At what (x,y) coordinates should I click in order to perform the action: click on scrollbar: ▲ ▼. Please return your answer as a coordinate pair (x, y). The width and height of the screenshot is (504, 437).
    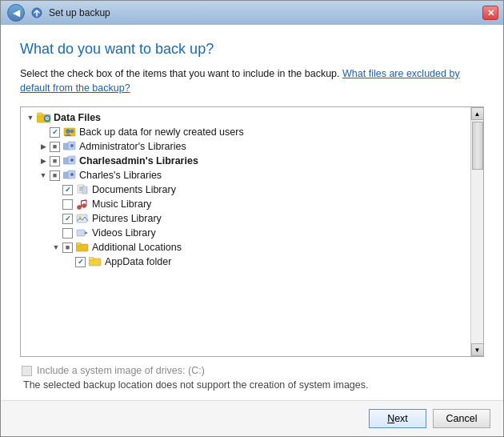
    Looking at the image, I should click on (477, 232).